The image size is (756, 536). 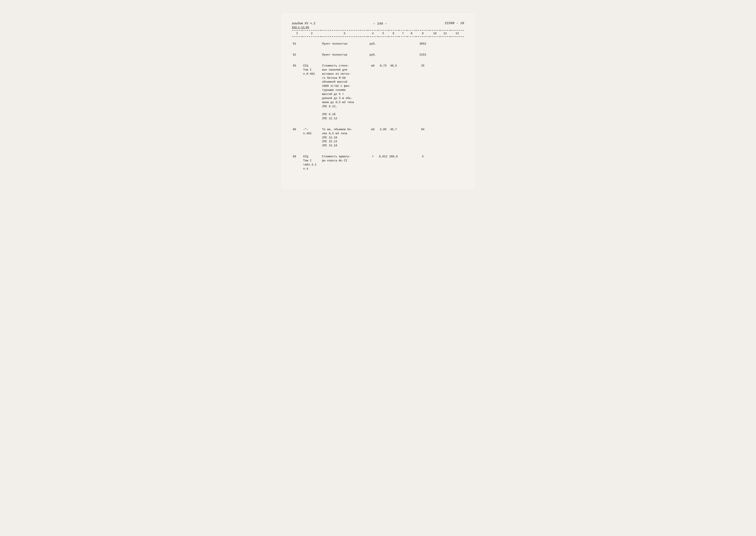 I want to click on col-header-5: 5, so click(x=383, y=34).